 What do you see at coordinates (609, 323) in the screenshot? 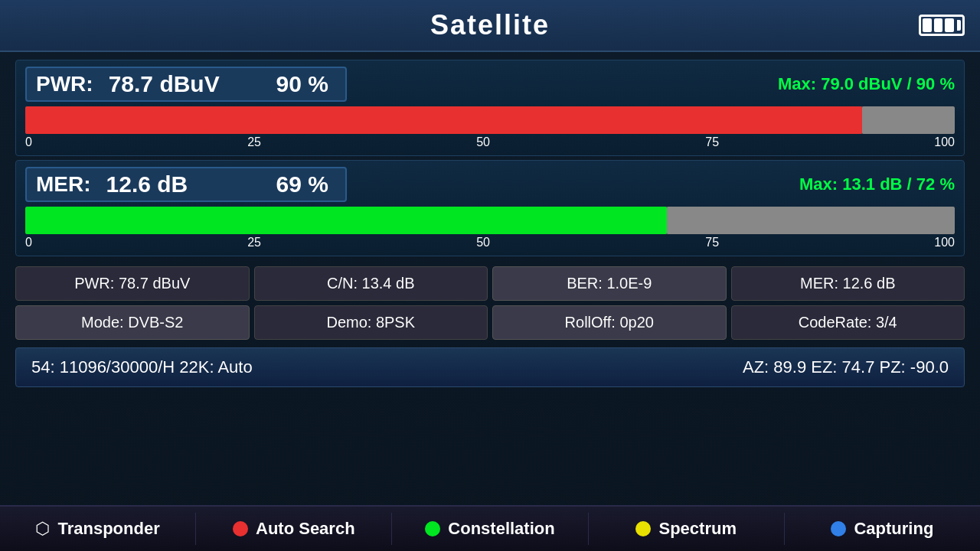
I see `info-rolloff: RollOff: 0p20` at bounding box center [609, 323].